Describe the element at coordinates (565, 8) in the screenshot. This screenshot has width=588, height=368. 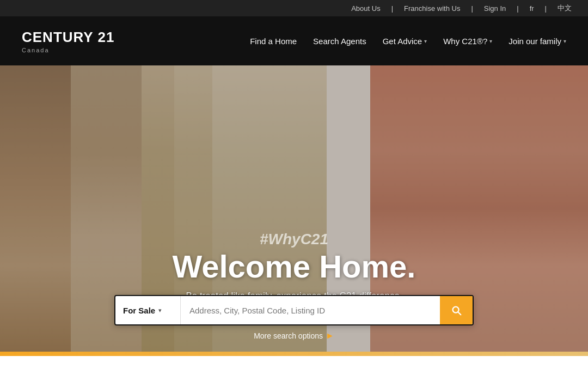
I see `lang-zh-link: 中文` at that location.